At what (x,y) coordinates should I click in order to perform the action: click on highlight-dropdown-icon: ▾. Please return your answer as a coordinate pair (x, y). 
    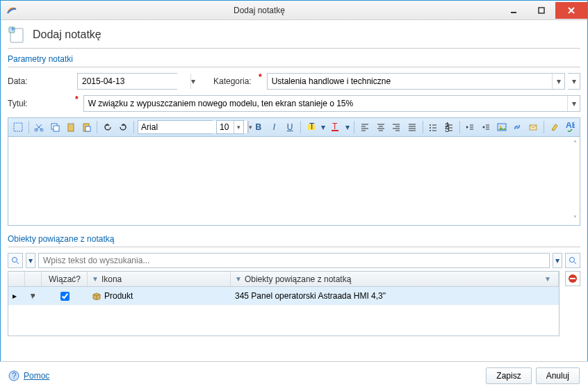
    Looking at the image, I should click on (322, 127).